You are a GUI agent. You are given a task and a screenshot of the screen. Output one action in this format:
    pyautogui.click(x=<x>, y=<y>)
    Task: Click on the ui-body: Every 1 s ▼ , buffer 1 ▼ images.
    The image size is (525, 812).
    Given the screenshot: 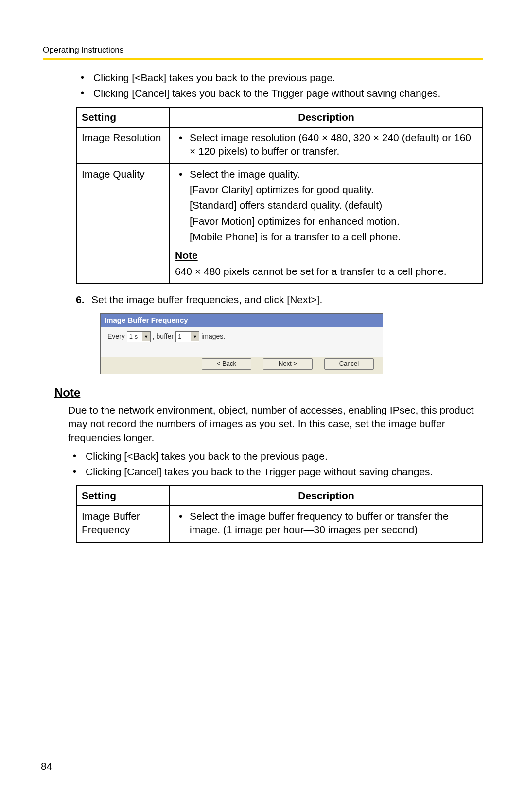 What is the action you would take?
    pyautogui.click(x=242, y=343)
    